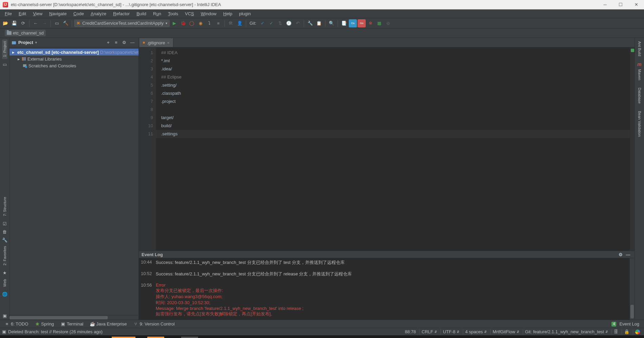  What do you see at coordinates (319, 23) in the screenshot?
I see `project-structure-button: 📋` at bounding box center [319, 23].